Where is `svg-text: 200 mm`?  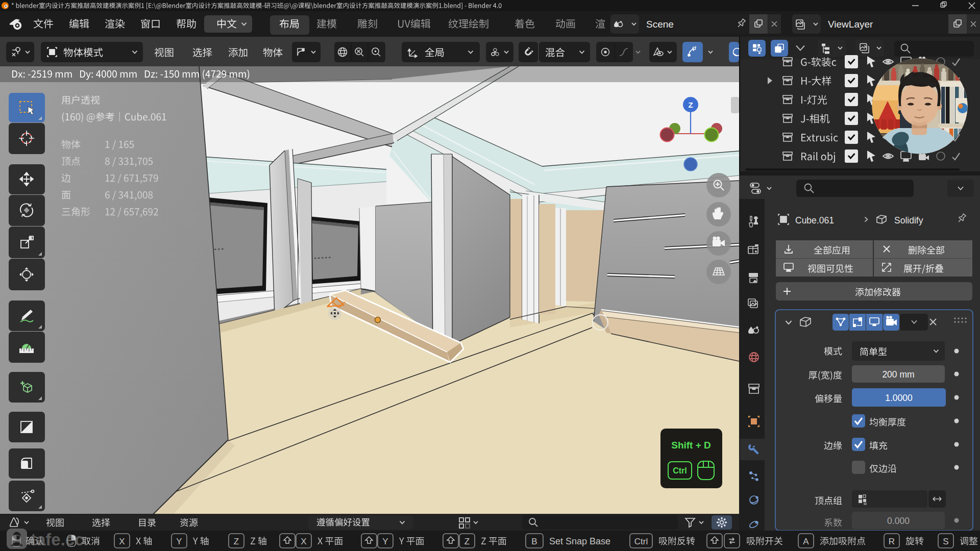 svg-text: 200 mm is located at coordinates (898, 374).